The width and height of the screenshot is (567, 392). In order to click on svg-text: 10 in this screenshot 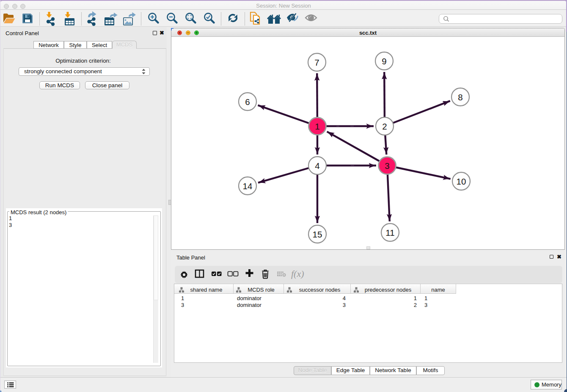, I will do `click(461, 181)`.